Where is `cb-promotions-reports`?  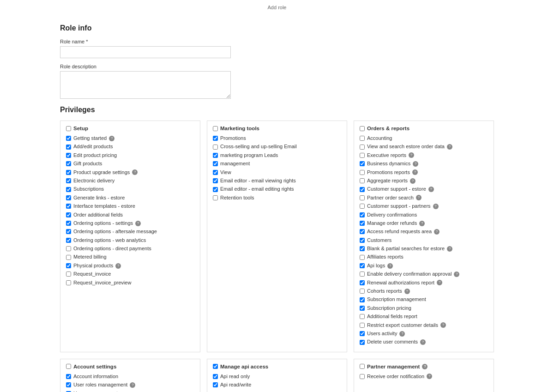
cb-promotions-reports is located at coordinates (362, 173).